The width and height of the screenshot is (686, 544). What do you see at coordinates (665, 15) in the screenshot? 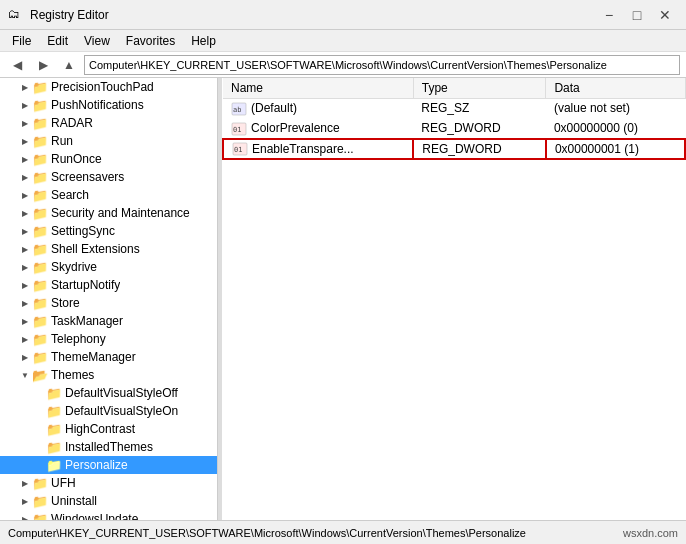
I see `close-button: ✕` at bounding box center [665, 15].